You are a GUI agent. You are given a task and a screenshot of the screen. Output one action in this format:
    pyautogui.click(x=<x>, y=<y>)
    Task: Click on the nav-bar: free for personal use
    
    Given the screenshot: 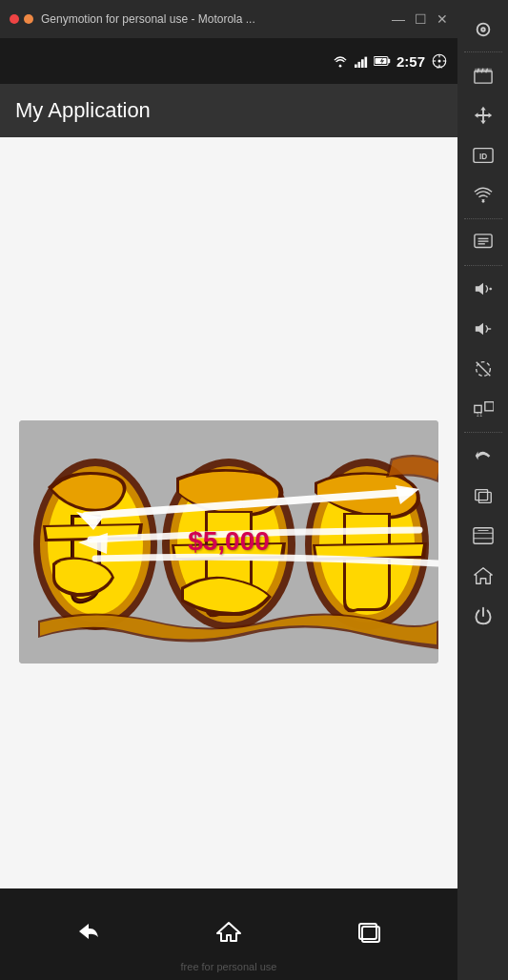 What is the action you would take?
    pyautogui.click(x=229, y=934)
    